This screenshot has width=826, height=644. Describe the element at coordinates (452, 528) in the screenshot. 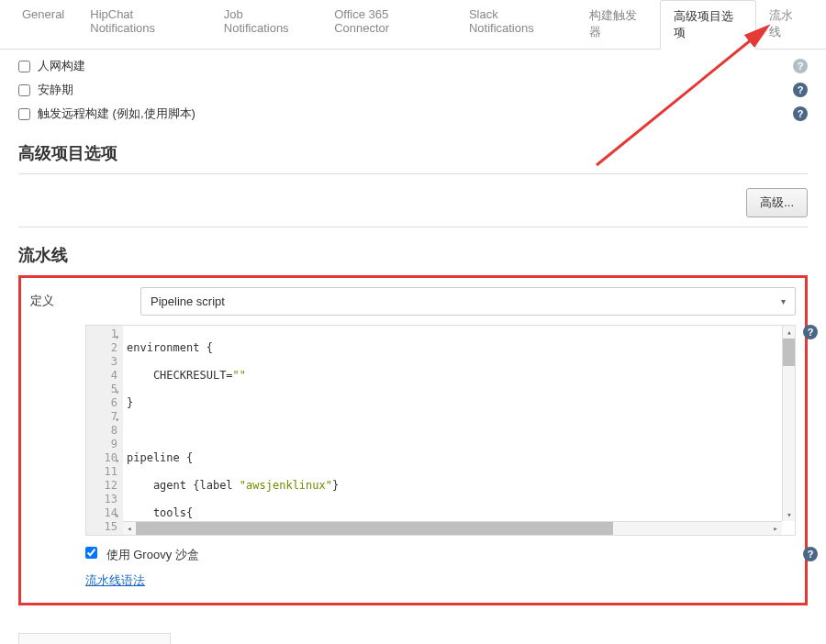

I see `horizontal-scrollbar: ◂ ▸` at that location.